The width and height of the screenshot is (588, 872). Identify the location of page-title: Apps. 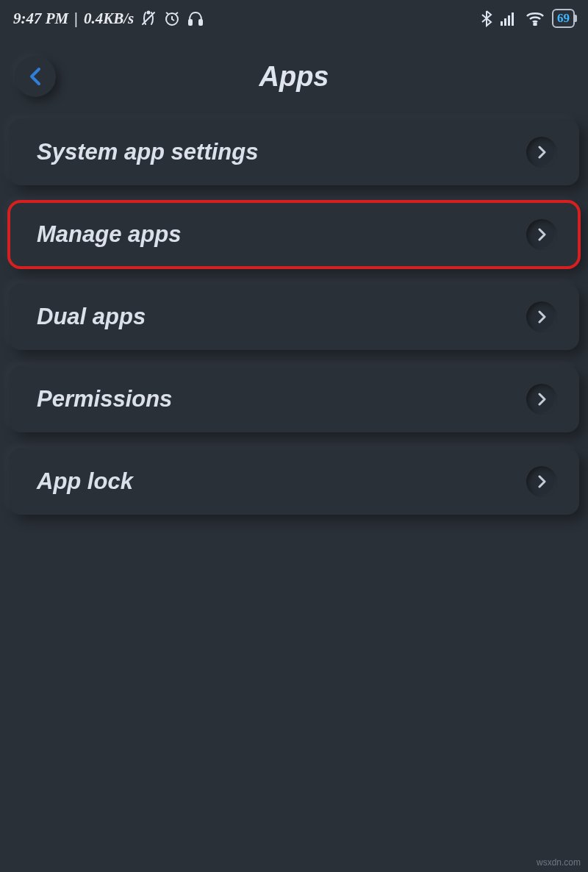
(294, 76).